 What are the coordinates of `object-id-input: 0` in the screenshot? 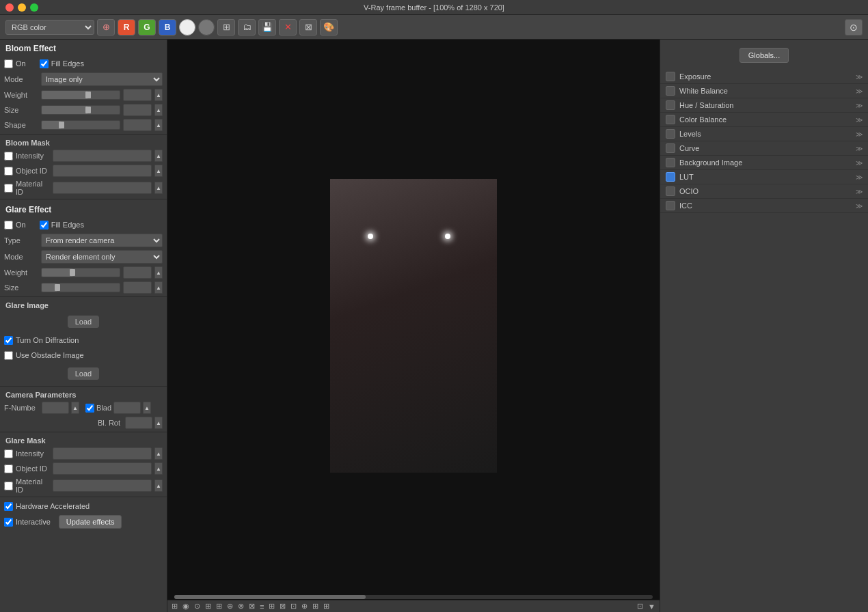 It's located at (103, 171).